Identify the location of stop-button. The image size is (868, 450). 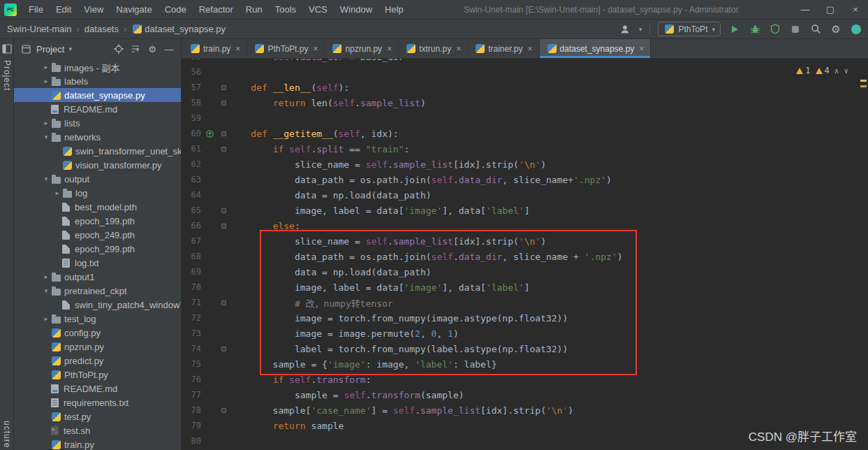
(795, 29).